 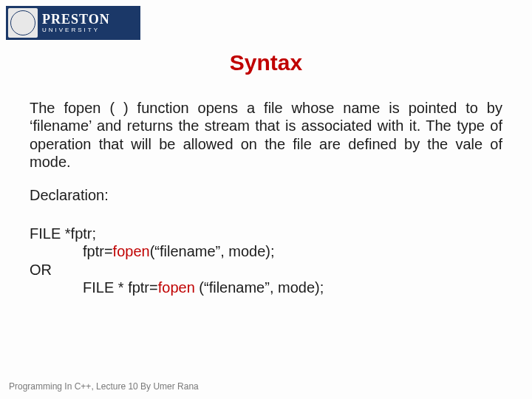 What do you see at coordinates (76, 19) in the screenshot?
I see `logo-line1: PRESTON` at bounding box center [76, 19].